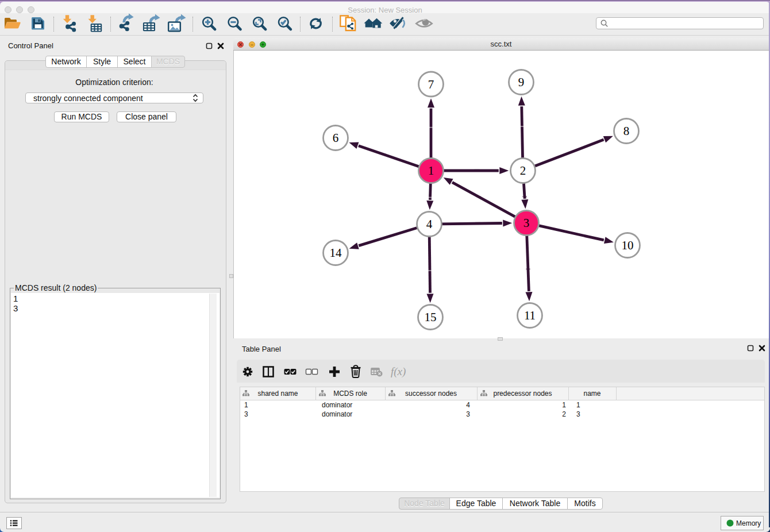  I want to click on svg-text: 10, so click(627, 245).